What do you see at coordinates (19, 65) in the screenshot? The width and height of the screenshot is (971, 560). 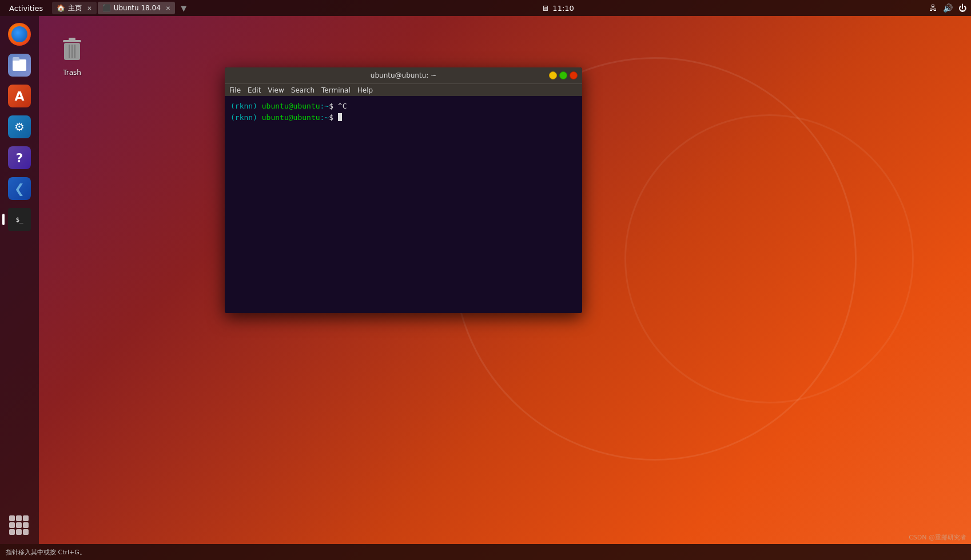 I see `files-icon` at bounding box center [19, 65].